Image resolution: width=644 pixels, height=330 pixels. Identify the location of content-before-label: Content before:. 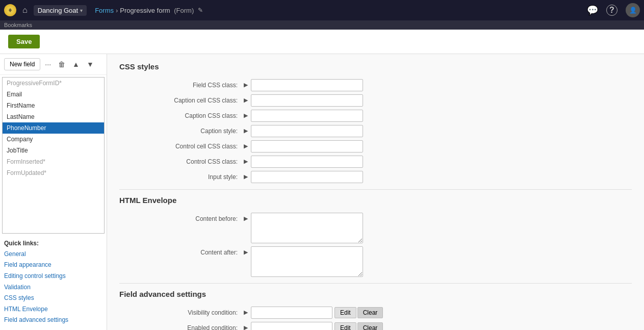
(181, 217).